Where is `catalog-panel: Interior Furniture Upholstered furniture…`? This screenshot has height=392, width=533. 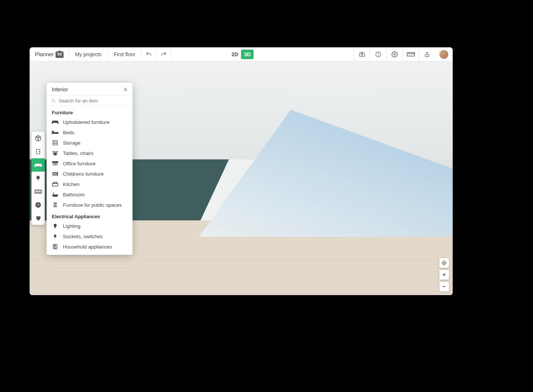
catalog-panel: Interior Furniture Upholstered furniture… is located at coordinates (90, 169).